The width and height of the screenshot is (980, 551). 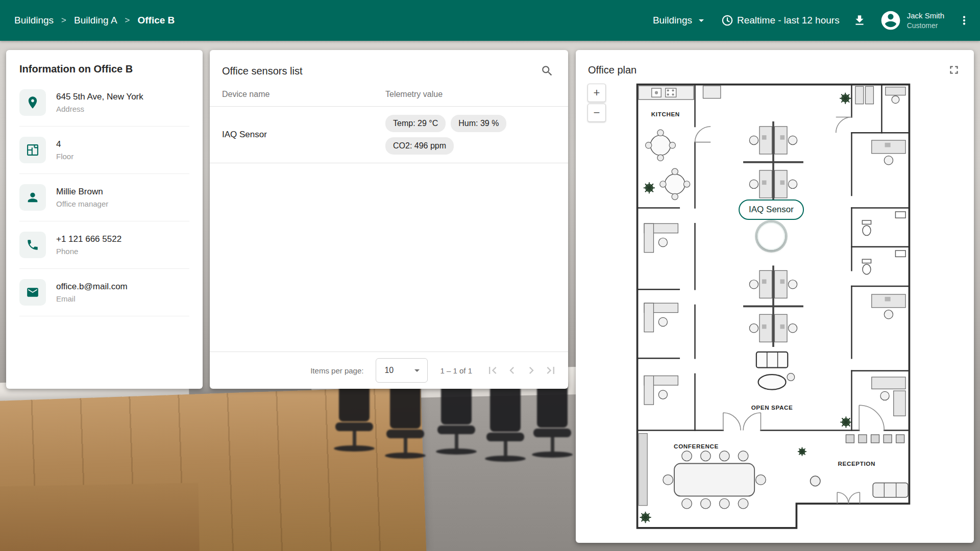 I want to click on person-icon, so click(x=33, y=197).